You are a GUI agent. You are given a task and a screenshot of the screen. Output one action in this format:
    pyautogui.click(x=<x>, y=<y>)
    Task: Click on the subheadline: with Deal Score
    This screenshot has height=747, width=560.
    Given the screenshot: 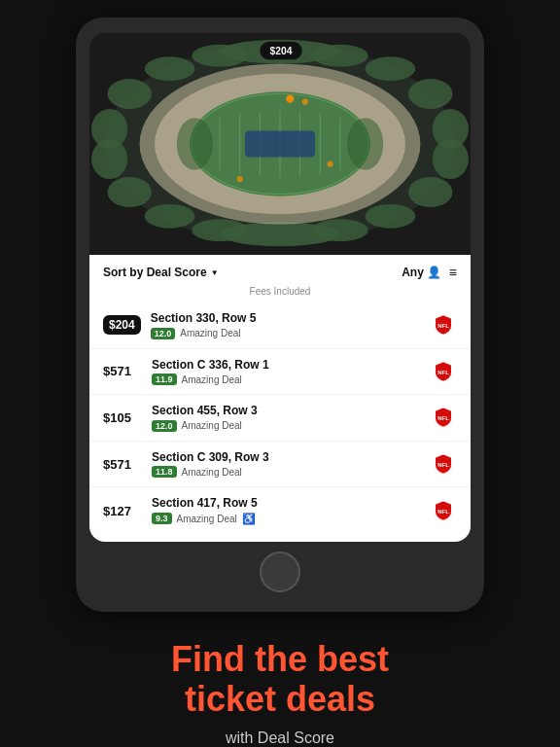 What is the action you would take?
    pyautogui.click(x=280, y=738)
    